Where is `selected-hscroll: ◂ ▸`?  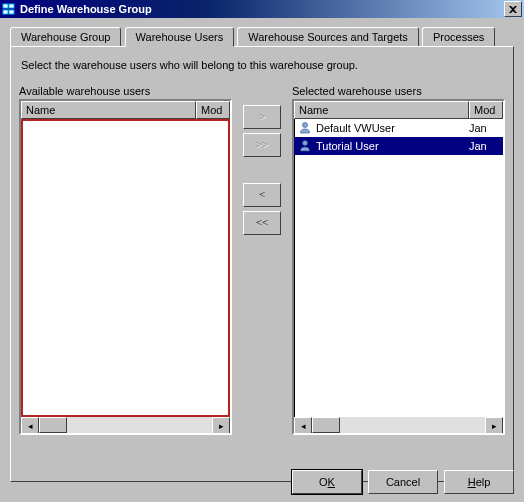 selected-hscroll: ◂ ▸ is located at coordinates (398, 425).